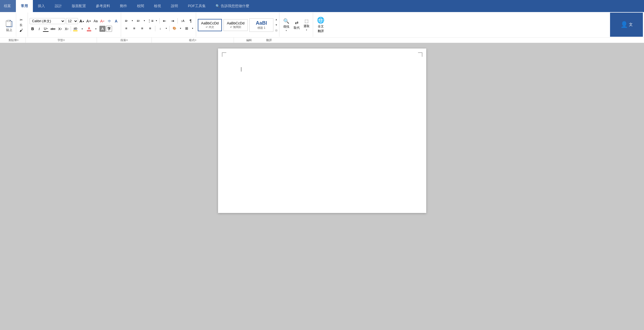 This screenshot has height=330, width=644. I want to click on separator2, so click(159, 21).